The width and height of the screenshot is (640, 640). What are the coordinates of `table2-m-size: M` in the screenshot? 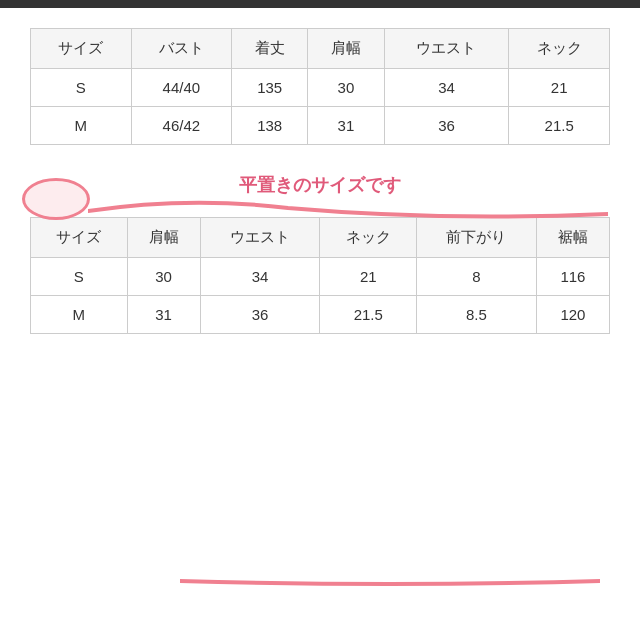 It's located at (80, 315).